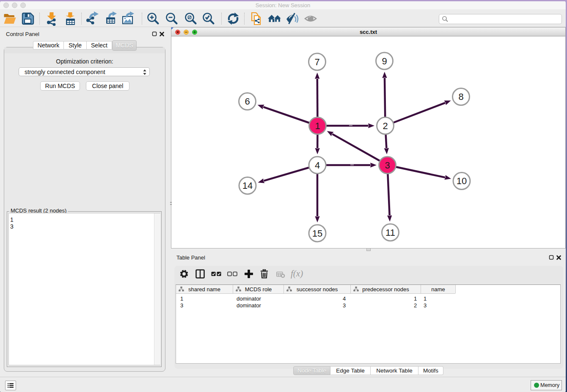 This screenshot has width=567, height=392. What do you see at coordinates (387, 165) in the screenshot?
I see `svg-text: 3` at bounding box center [387, 165].